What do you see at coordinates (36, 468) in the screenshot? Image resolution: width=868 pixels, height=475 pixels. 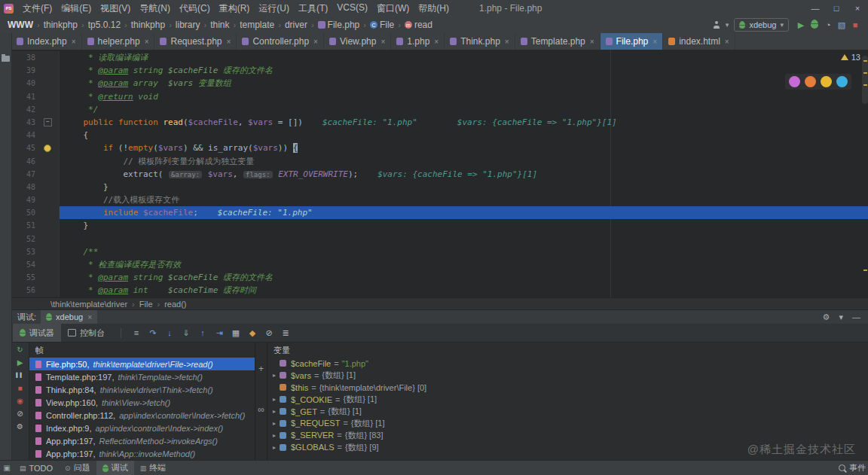 I see `status-item-todo: ▤TODO` at bounding box center [36, 468].